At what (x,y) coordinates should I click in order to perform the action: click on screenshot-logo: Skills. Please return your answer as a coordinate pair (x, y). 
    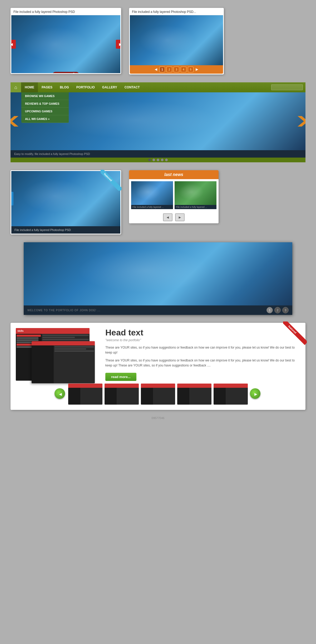
    Looking at the image, I should click on (21, 331).